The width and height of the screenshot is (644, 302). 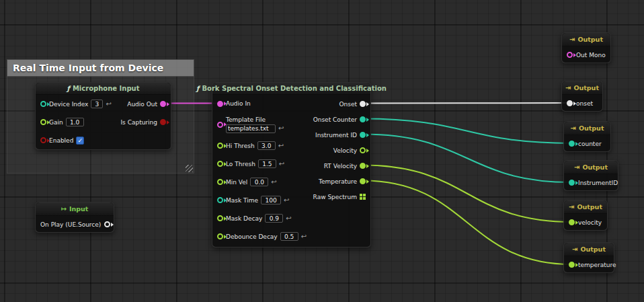 I want to click on pin-label-gain: Gain, so click(x=56, y=122).